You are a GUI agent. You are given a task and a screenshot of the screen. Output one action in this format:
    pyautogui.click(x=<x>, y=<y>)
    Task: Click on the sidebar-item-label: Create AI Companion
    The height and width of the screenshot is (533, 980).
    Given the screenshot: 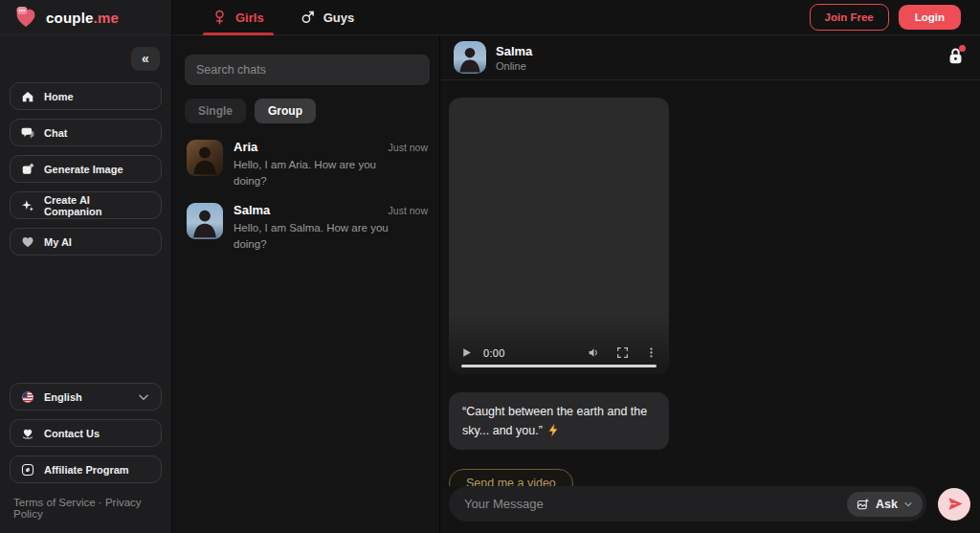 What is the action you would take?
    pyautogui.click(x=98, y=206)
    